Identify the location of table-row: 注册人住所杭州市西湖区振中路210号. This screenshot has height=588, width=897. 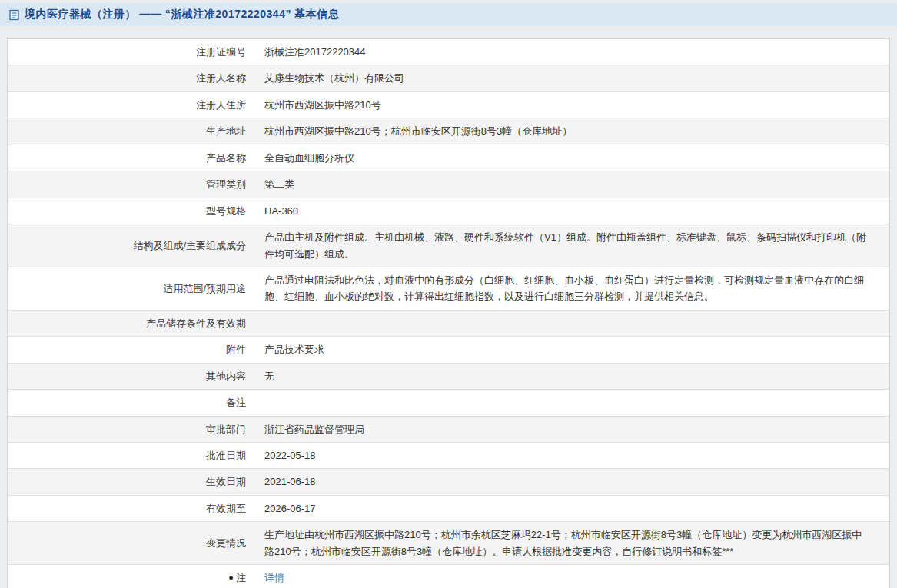
(449, 105).